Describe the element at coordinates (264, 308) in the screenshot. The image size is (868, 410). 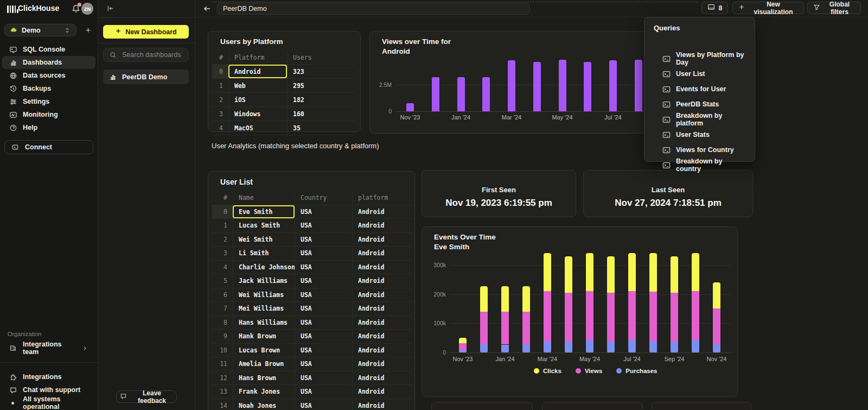
I see `table-cell: Mei Williams` at that location.